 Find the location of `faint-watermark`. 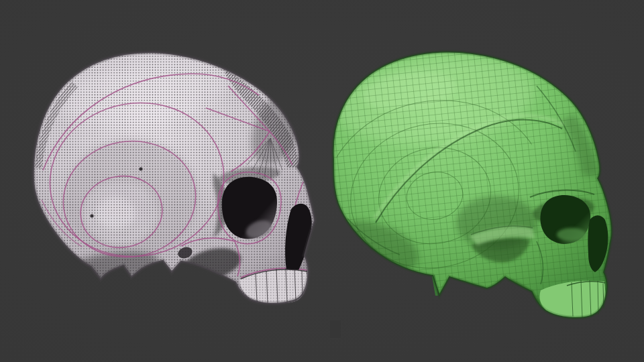

faint-watermark is located at coordinates (335, 329).